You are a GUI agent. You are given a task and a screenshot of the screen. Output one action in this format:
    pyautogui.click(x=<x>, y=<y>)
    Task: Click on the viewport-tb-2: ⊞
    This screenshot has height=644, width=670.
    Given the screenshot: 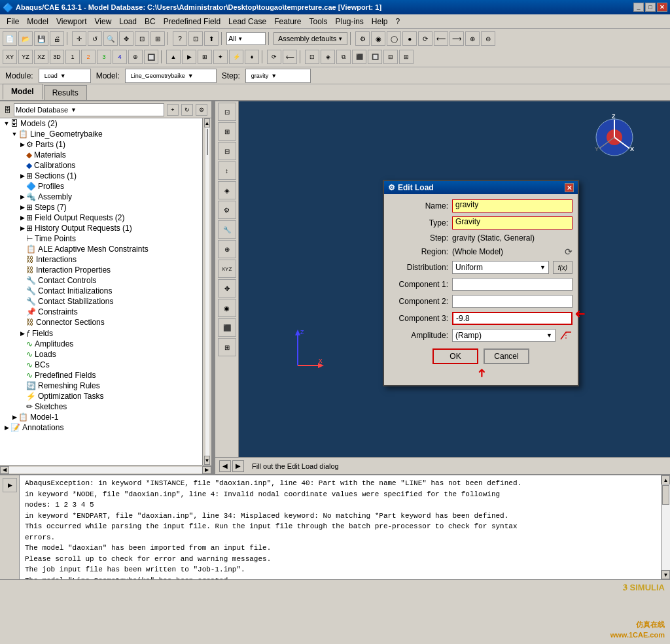 What is the action you would take?
    pyautogui.click(x=227, y=131)
    